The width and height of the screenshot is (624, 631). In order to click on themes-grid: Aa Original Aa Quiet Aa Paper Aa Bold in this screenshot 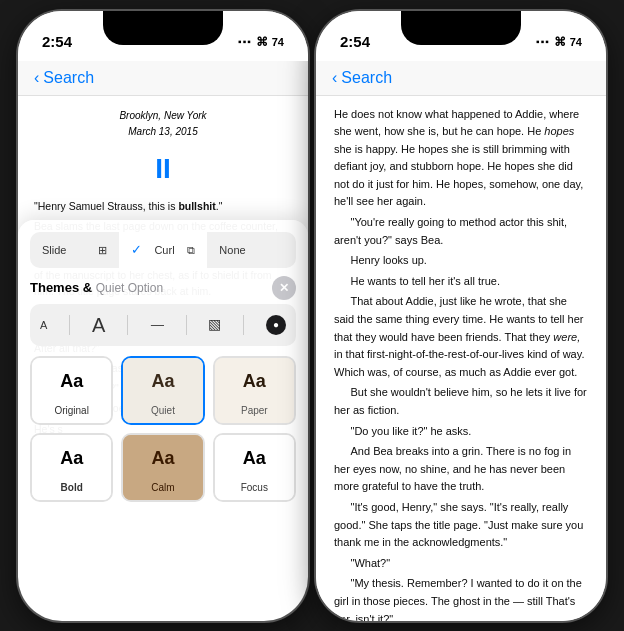, I will do `click(163, 429)`.